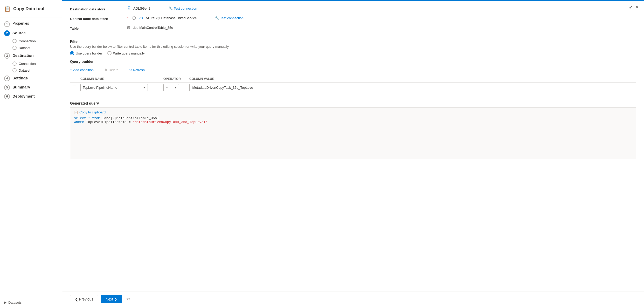 The image size is (644, 307). Describe the element at coordinates (112, 70) in the screenshot. I see `delete-button: 🗑 Delete` at that location.